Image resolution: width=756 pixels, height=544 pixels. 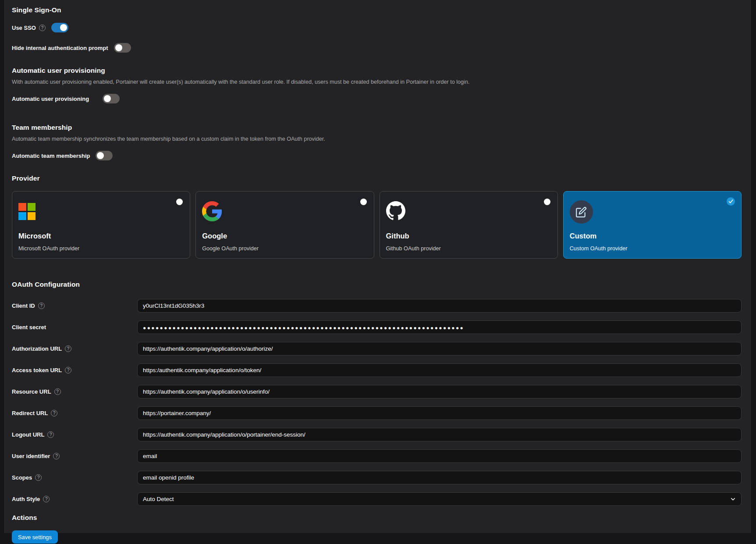 I want to click on auth-style-selected-value: Auto Detect, so click(x=159, y=499).